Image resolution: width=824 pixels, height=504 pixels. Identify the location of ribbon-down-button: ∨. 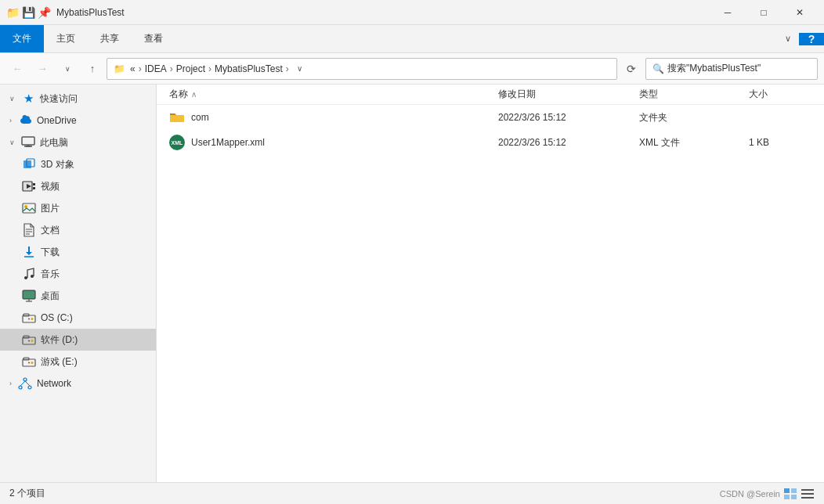
(788, 39).